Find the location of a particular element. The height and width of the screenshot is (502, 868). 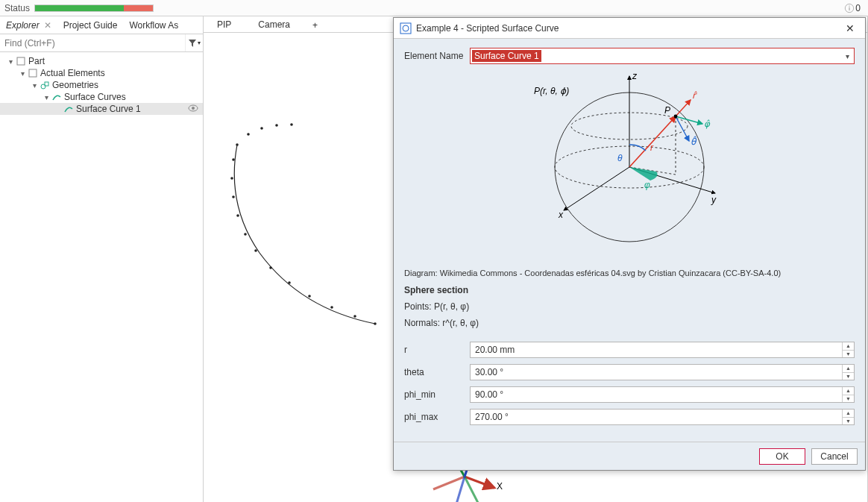

view-tab-pip: PIP is located at coordinates (224, 25).